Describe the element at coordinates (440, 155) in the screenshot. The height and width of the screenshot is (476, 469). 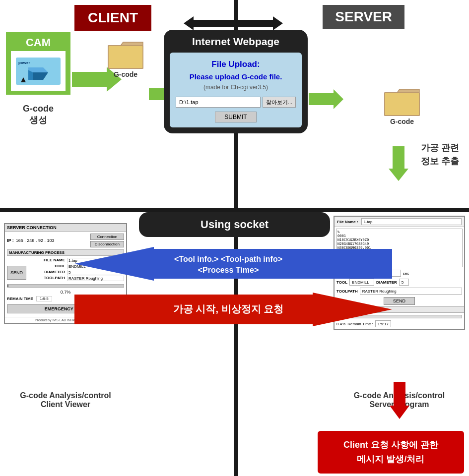
I see `server-info-label: 가공 관련정보 추출` at that location.